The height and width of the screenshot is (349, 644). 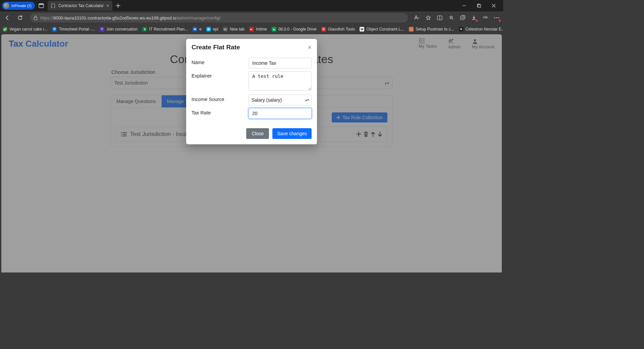 I want to click on income-source-value: Salary (salary), so click(x=267, y=100).